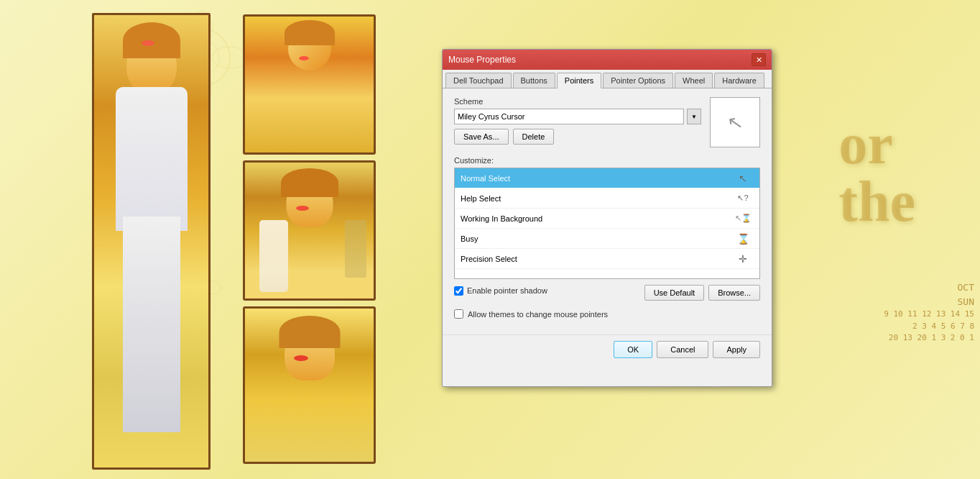  Describe the element at coordinates (607, 219) in the screenshot. I see `list-item-working-bg: Working In Background ↖⌛` at that location.